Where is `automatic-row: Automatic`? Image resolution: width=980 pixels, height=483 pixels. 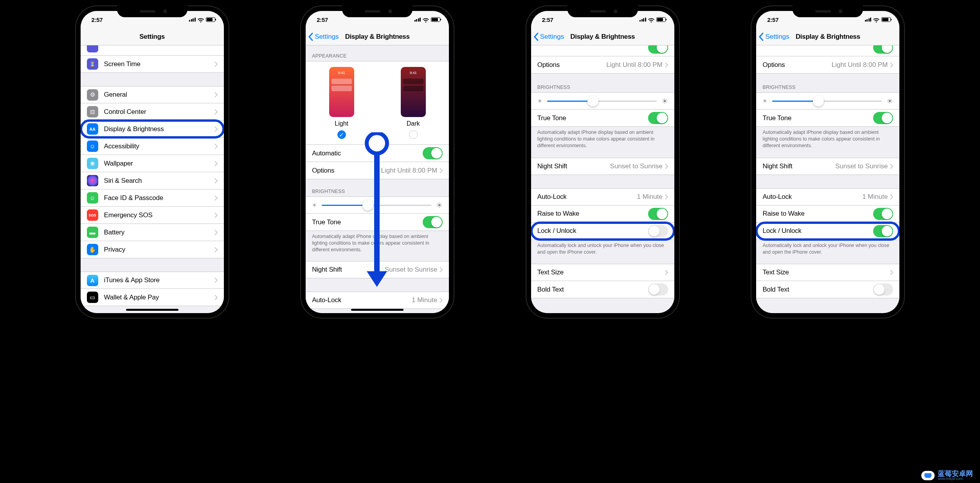
automatic-row: Automatic is located at coordinates (377, 153).